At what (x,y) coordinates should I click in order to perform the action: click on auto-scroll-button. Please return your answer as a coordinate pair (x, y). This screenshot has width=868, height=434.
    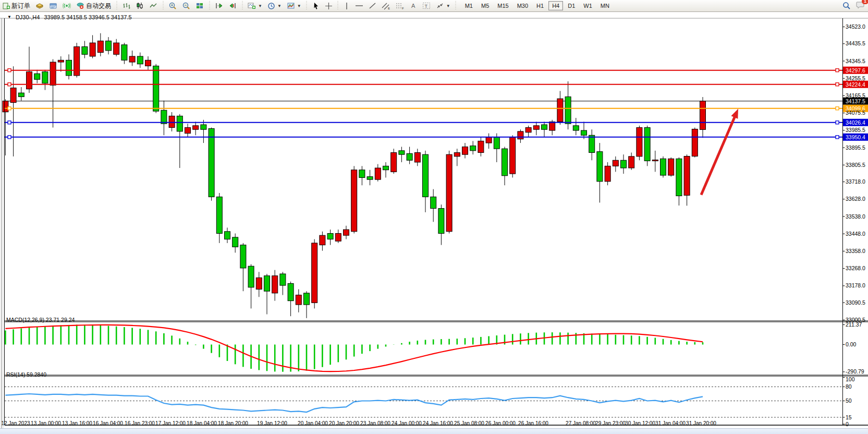
    Looking at the image, I should click on (219, 6).